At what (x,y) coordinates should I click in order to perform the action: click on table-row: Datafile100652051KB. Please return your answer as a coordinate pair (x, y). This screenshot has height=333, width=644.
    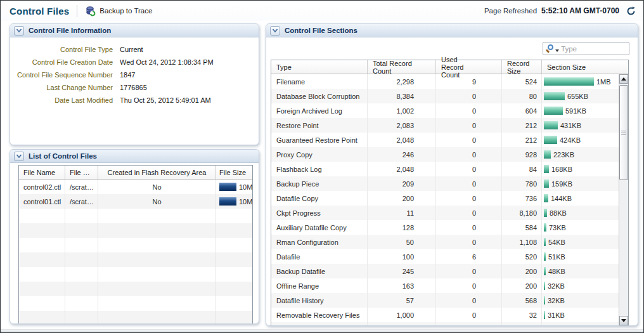
    Looking at the image, I should click on (450, 256).